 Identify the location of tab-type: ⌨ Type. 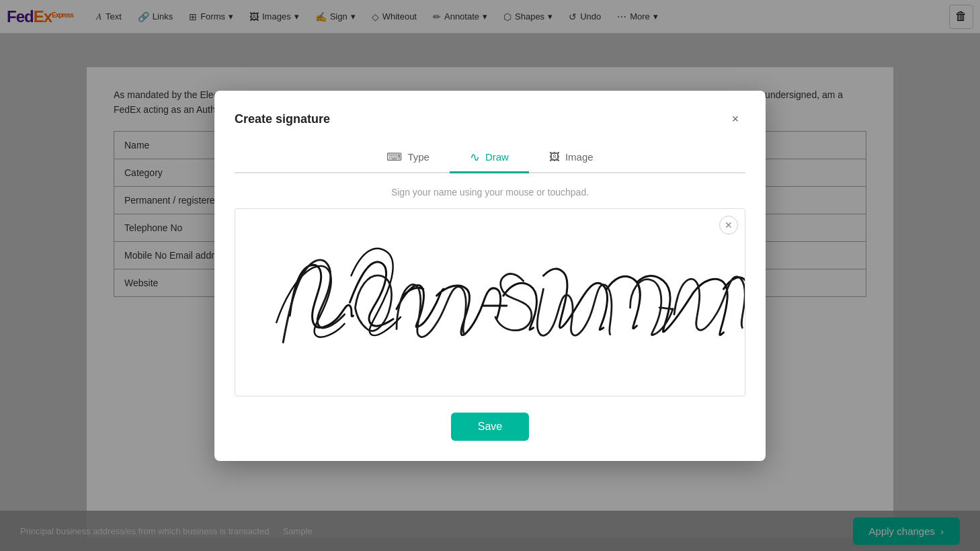
(408, 159).